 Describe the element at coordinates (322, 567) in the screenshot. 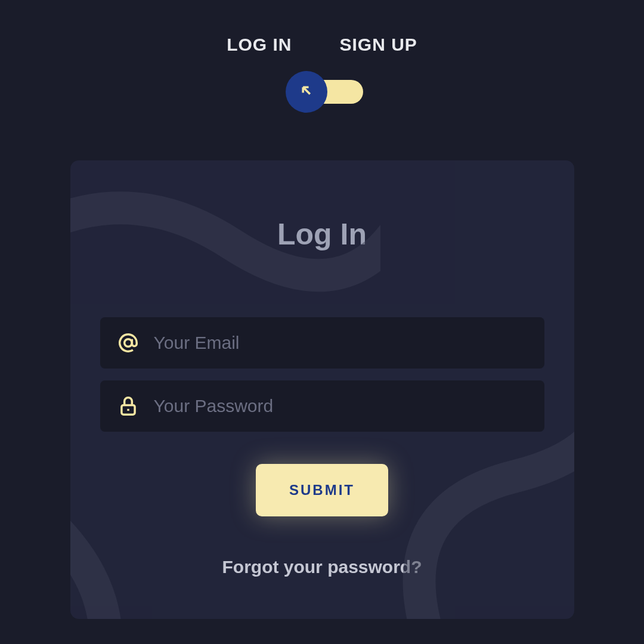

I see `forgot-password-link: Forgot your password?` at that location.